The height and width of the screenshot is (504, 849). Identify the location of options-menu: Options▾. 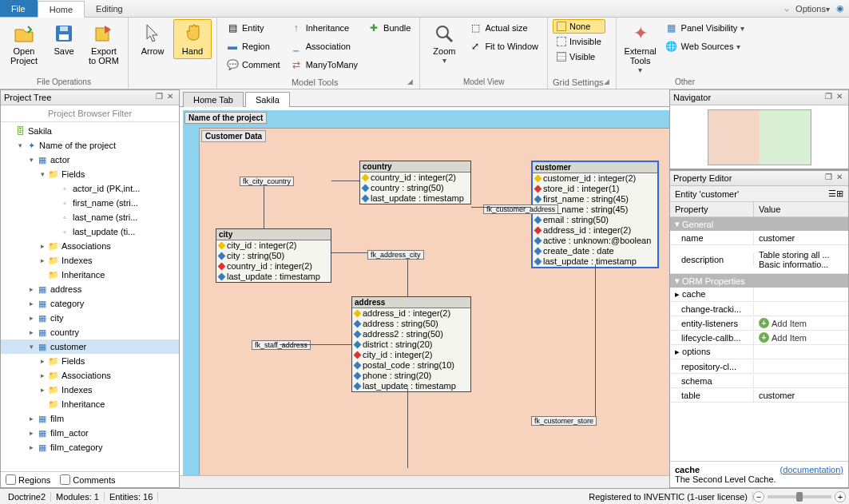
(813, 9).